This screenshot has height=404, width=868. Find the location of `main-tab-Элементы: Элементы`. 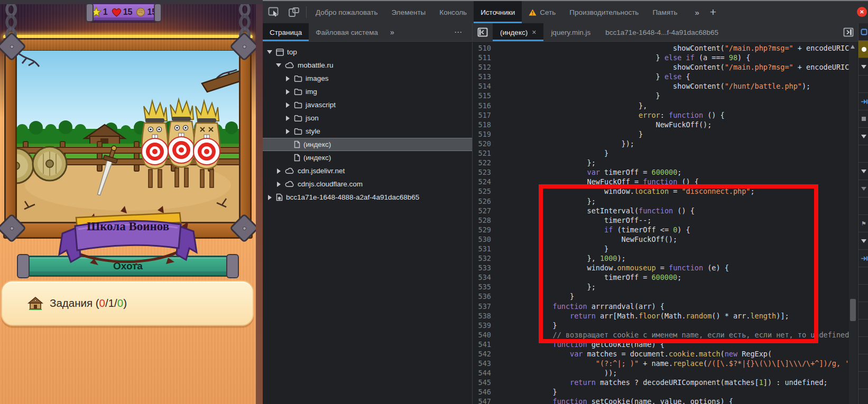

main-tab-Элементы: Элементы is located at coordinates (409, 12).